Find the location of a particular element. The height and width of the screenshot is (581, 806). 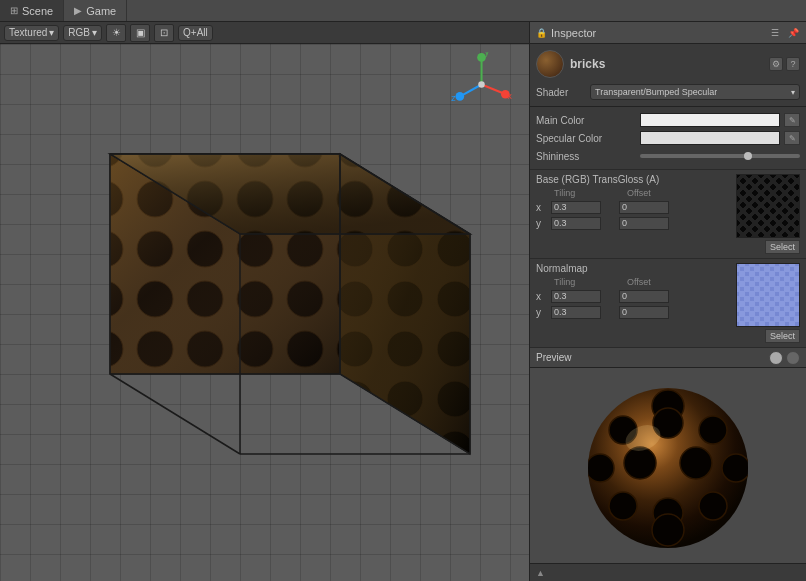

shininess-slider is located at coordinates (720, 156).